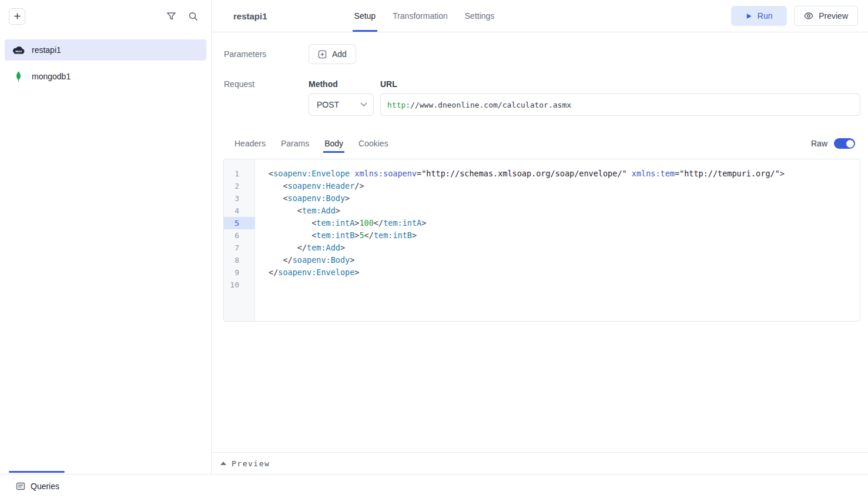 The width and height of the screenshot is (868, 498). Describe the element at coordinates (542, 260) in the screenshot. I see `code-line: 8 </soapenv:Body>` at that location.